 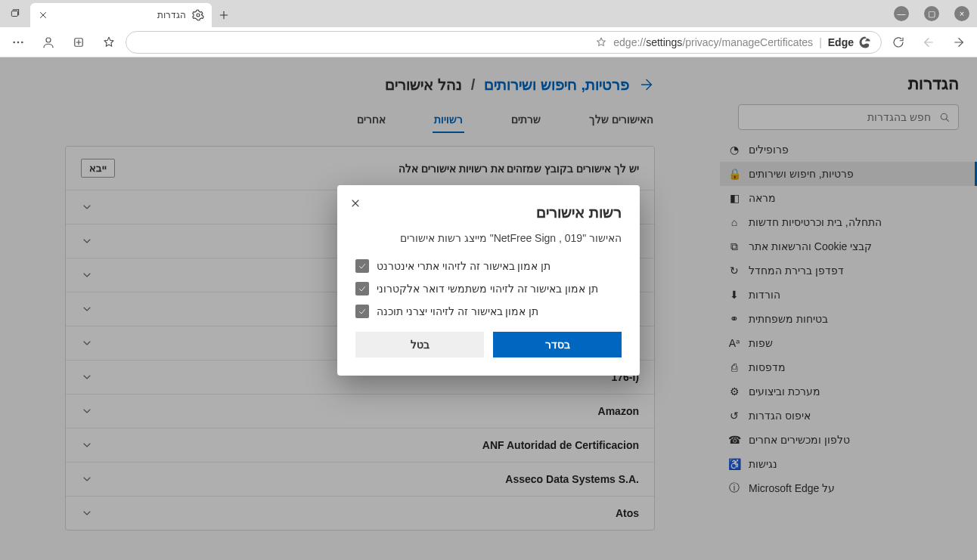 I want to click on tabs-icon, so click(x=15, y=14).